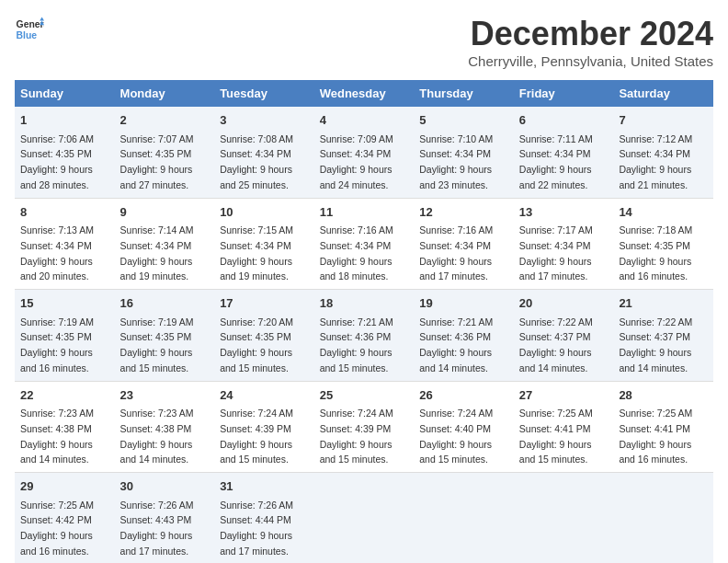  What do you see at coordinates (664, 304) in the screenshot?
I see `day-number: 21` at bounding box center [664, 304].